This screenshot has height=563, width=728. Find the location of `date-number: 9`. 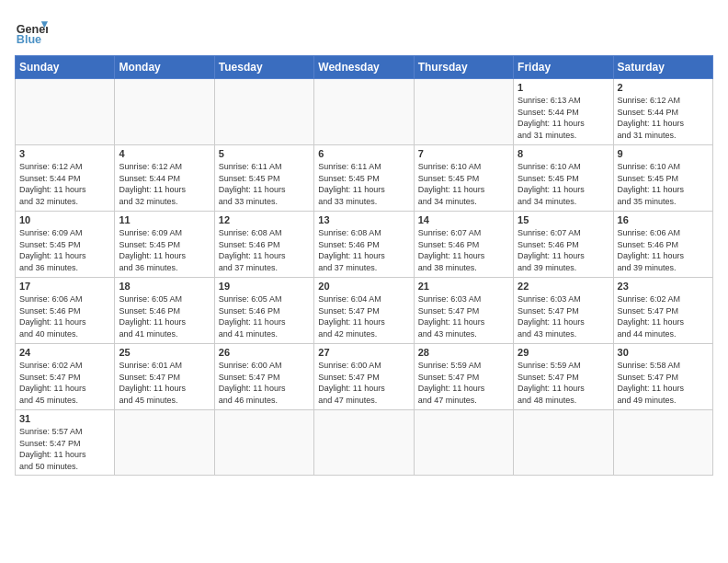

date-number: 9 is located at coordinates (664, 154).